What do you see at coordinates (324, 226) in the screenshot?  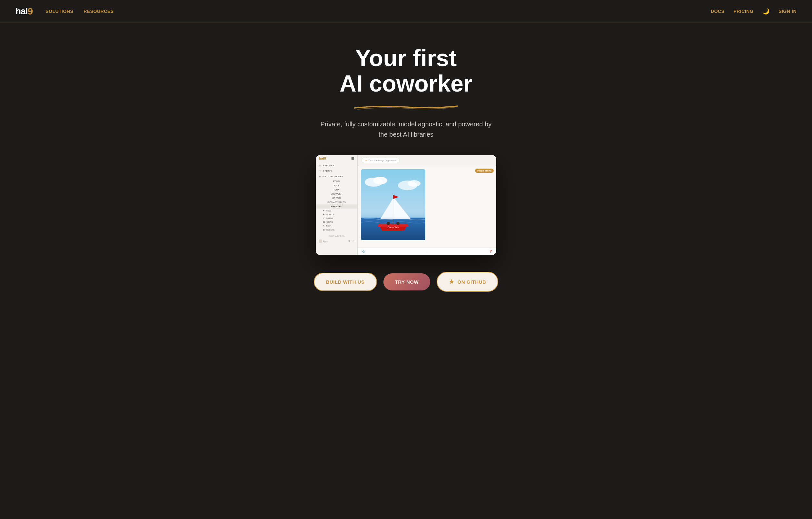 I see `edit-icon: ✎` at bounding box center [324, 226].